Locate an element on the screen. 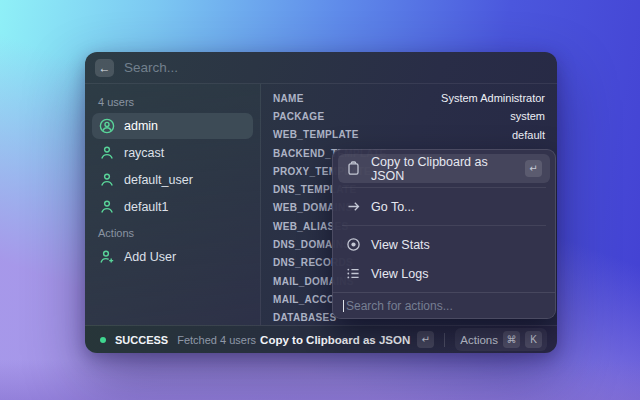 This screenshot has width=640, height=400. menu-item-label: Copy to Clipboard as JSON is located at coordinates (438, 169).